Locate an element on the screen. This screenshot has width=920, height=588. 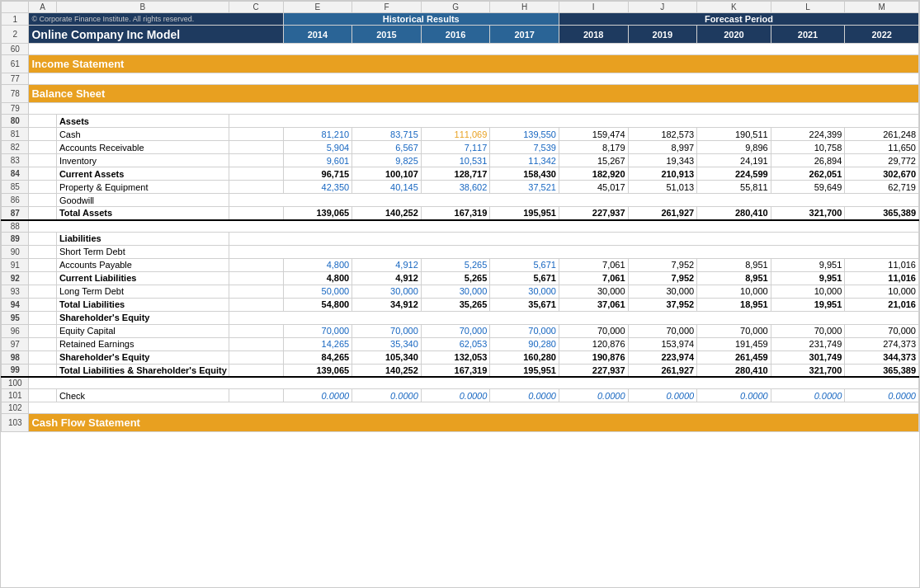
cash-2022: 261,248 is located at coordinates (882, 134).